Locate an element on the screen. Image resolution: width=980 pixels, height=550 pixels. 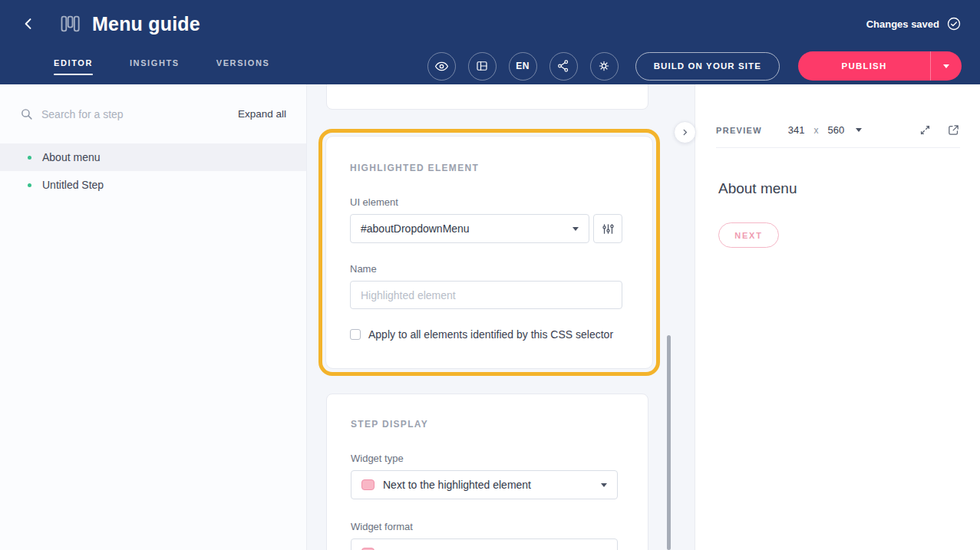
changes-saved-status: Changes saved is located at coordinates (914, 24).